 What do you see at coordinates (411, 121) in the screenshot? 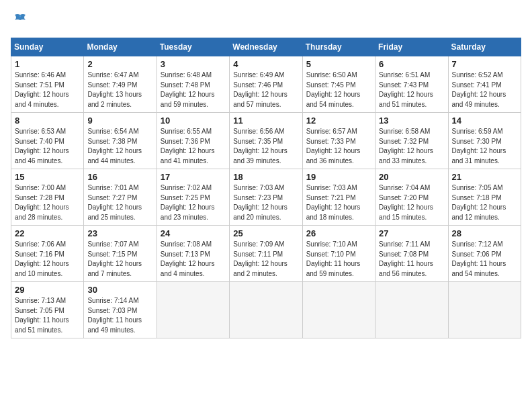
I see `day-number: 13` at bounding box center [411, 121].